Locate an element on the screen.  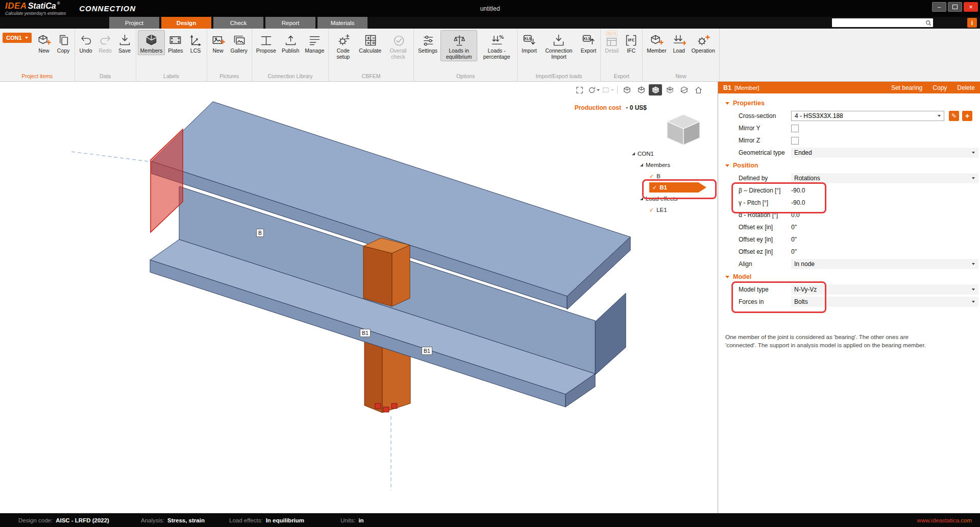
section-properties: Properties is located at coordinates (849, 103).